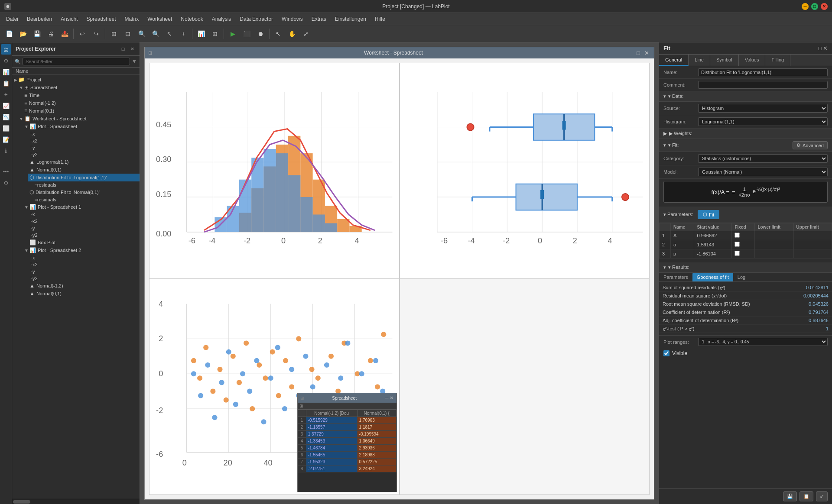 Image resolution: width=832 pixels, height=504 pixels. What do you see at coordinates (201, 34) in the screenshot?
I see `add-plot-btn: 📊` at bounding box center [201, 34].